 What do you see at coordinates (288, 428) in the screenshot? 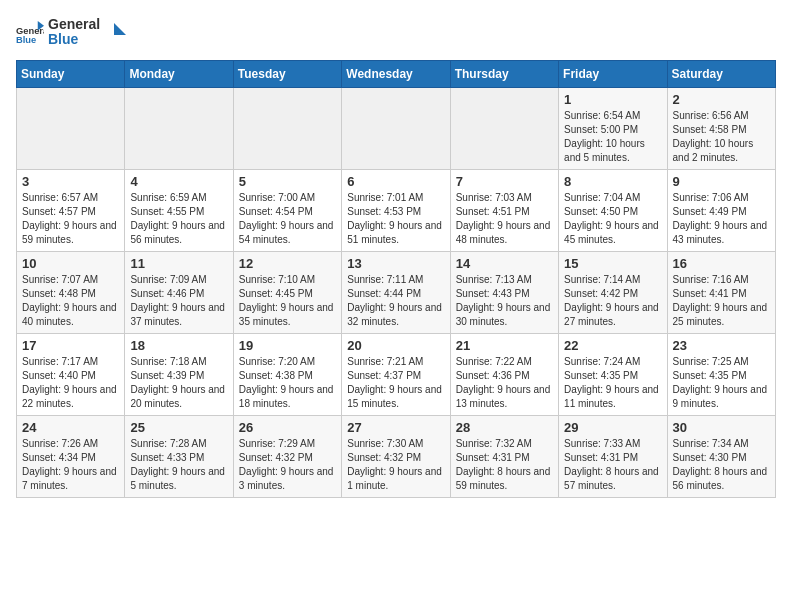
I see `day-number: 26` at bounding box center [288, 428].